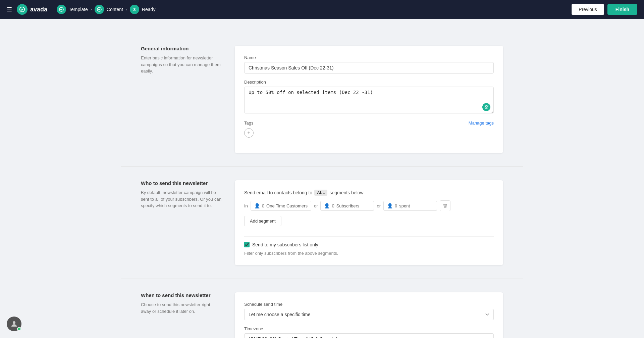 This screenshot has height=338, width=644. Describe the element at coordinates (369, 315) in the screenshot. I see `when-to-send-right: Schedule send time Let me choose a speci…` at that location.